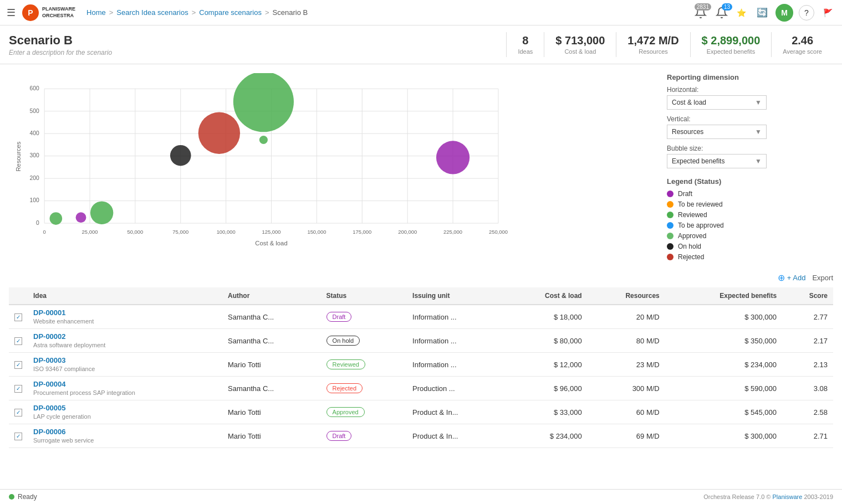  What do you see at coordinates (701, 13) in the screenshot?
I see `notifications-bell: 2831` at bounding box center [701, 13].